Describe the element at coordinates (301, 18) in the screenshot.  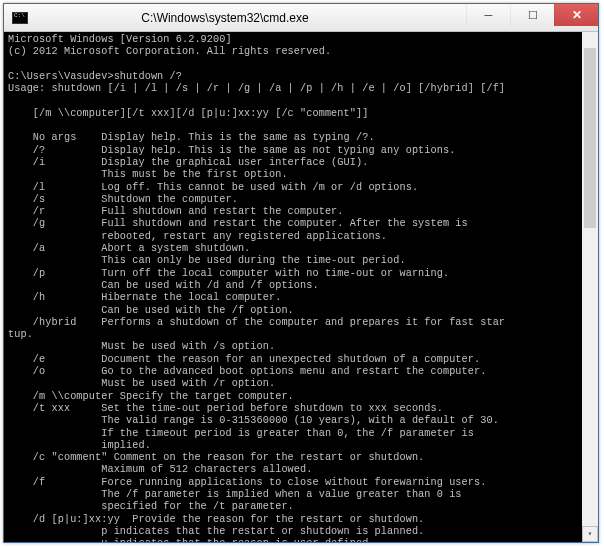
I see `titlebar: C:\Windows\system32\cmd.exe ─ ☐ ✕` at that location.